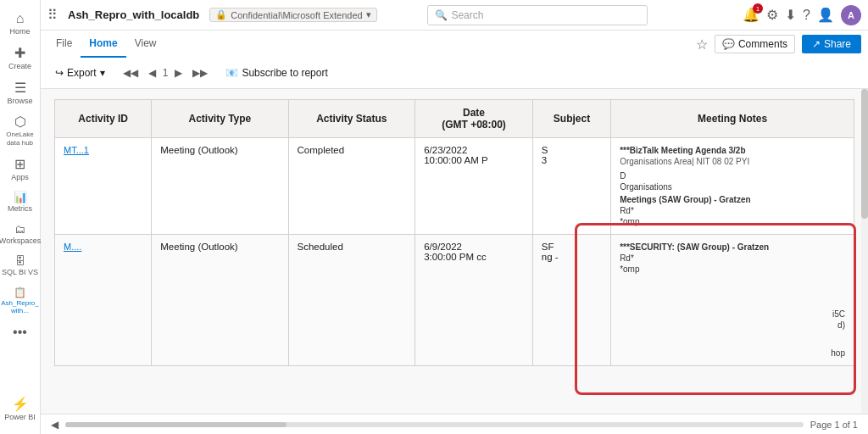 This screenshot has width=868, height=434. Describe the element at coordinates (467, 15) in the screenshot. I see `search-placeholder: Search` at that location.